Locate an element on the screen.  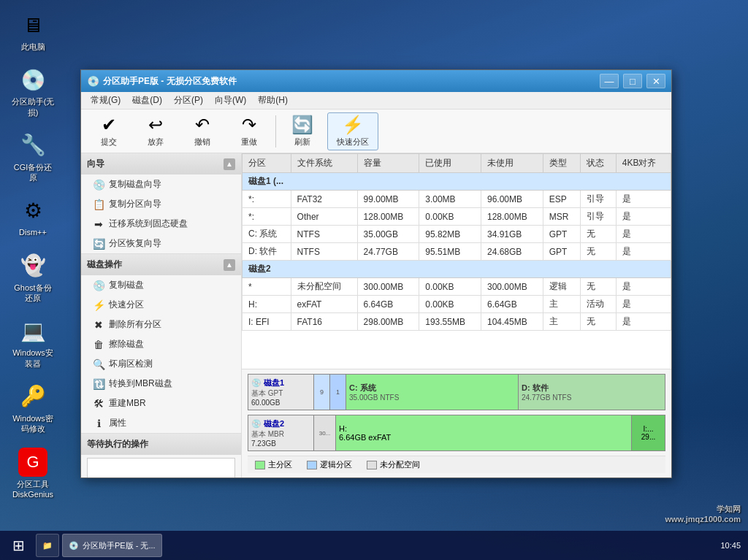
col-partition: 分区 is located at coordinates (267, 164).